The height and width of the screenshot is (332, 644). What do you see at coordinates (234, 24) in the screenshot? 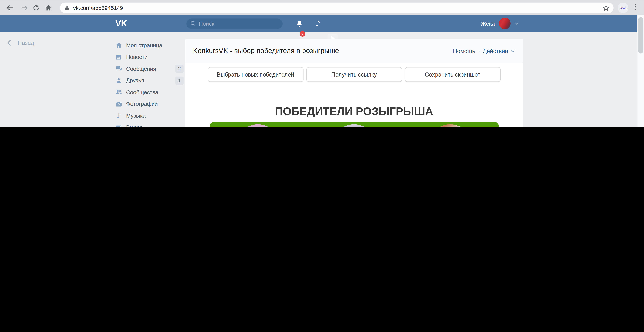
I see `search-input: Поиск` at bounding box center [234, 24].